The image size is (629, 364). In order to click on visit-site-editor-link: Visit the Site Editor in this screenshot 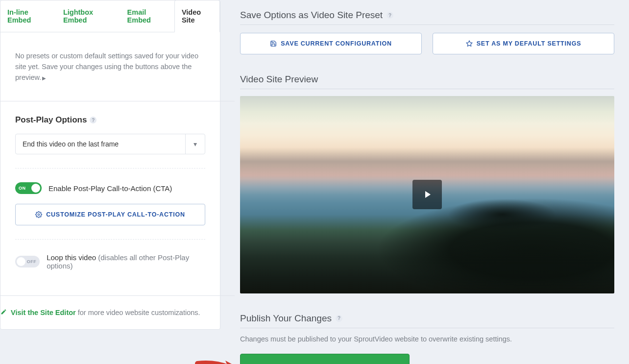, I will do `click(43, 313)`.